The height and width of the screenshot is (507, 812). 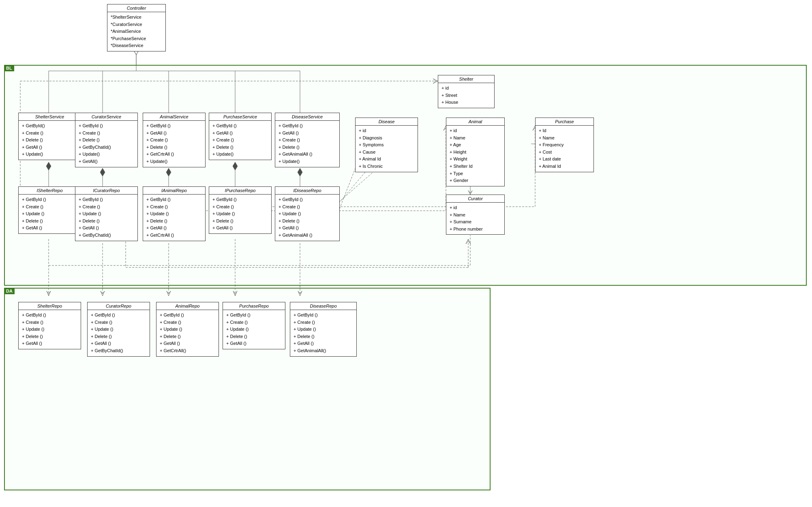 I want to click on ipurchase-repo-title: IPurchaseRepo, so click(x=240, y=190).